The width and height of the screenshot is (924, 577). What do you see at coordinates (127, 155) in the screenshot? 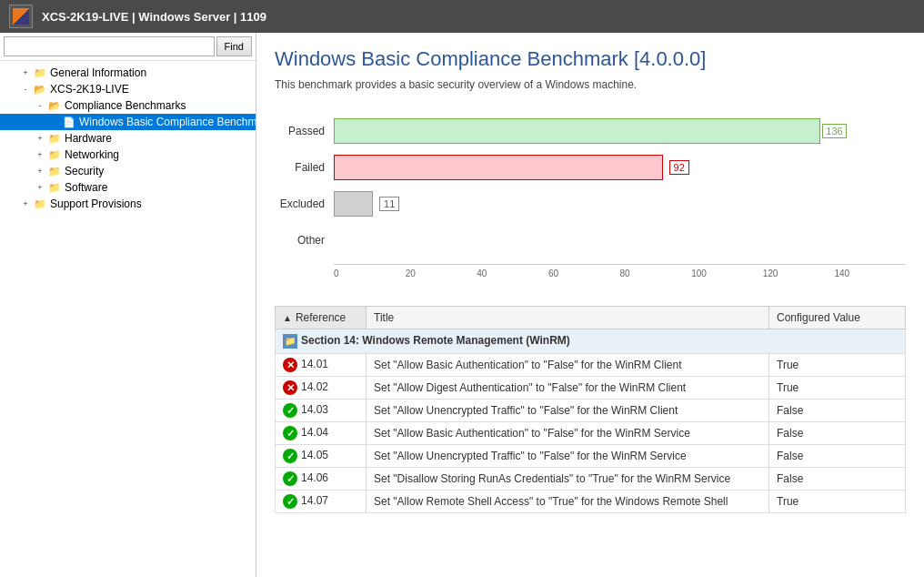
I see `sidebar-item-networking: +📁Networking` at bounding box center [127, 155].